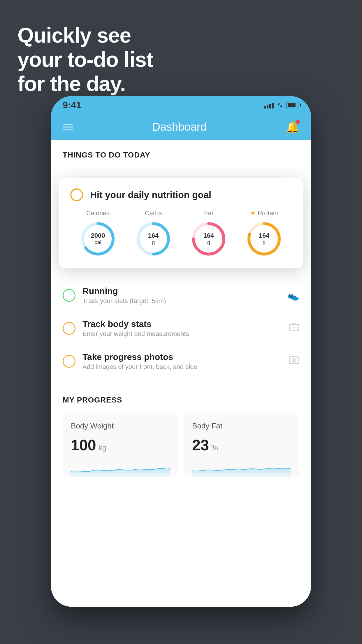 Image resolution: width=362 pixels, height=644 pixels. Describe the element at coordinates (209, 243) in the screenshot. I see `fat-unit: g` at that location.